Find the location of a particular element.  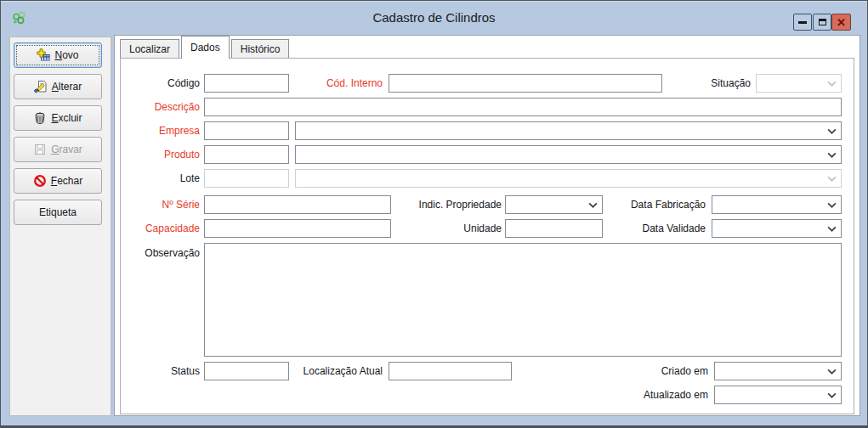

title-bar: Cadastro de Cilindros ✕ is located at coordinates (434, 18).